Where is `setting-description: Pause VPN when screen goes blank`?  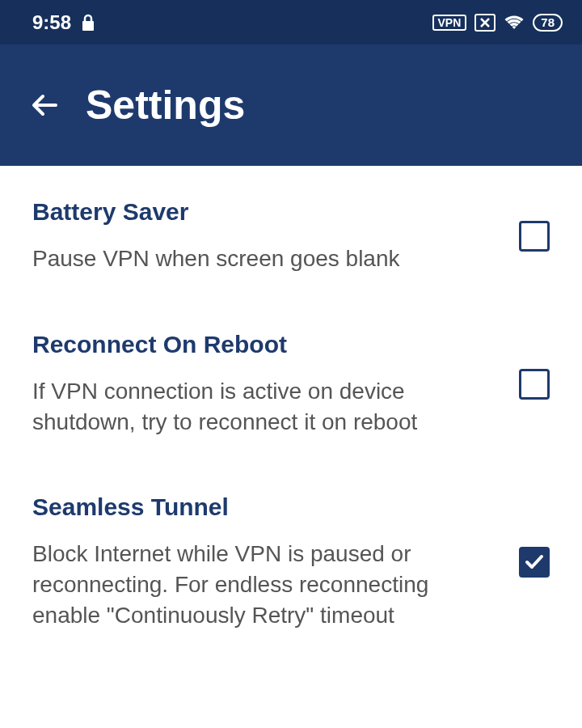 setting-description: Pause VPN when screen goes blank is located at coordinates (259, 259).